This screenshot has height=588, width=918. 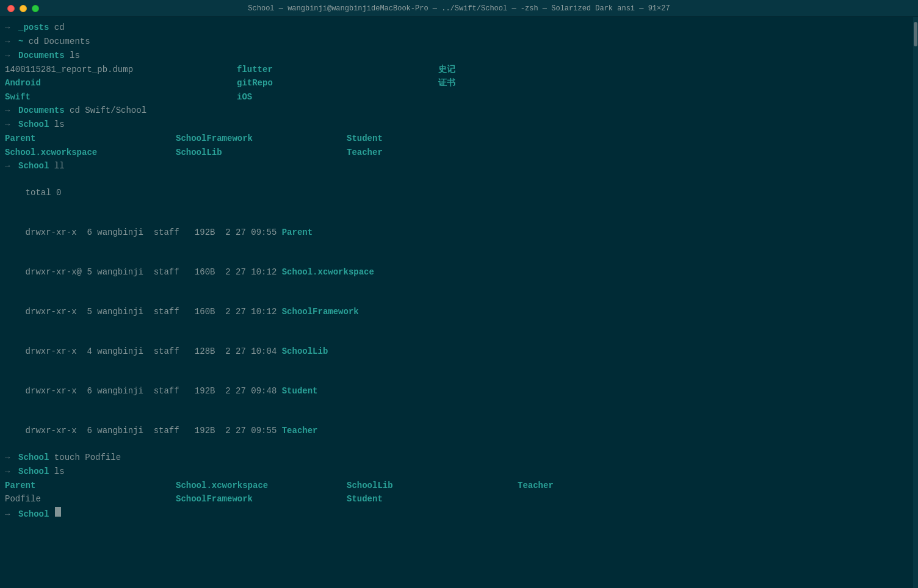 I want to click on ll-row: drwxr-xr-x@ 5 wangbinji staff 160B 2 27 …, so click(x=459, y=272).